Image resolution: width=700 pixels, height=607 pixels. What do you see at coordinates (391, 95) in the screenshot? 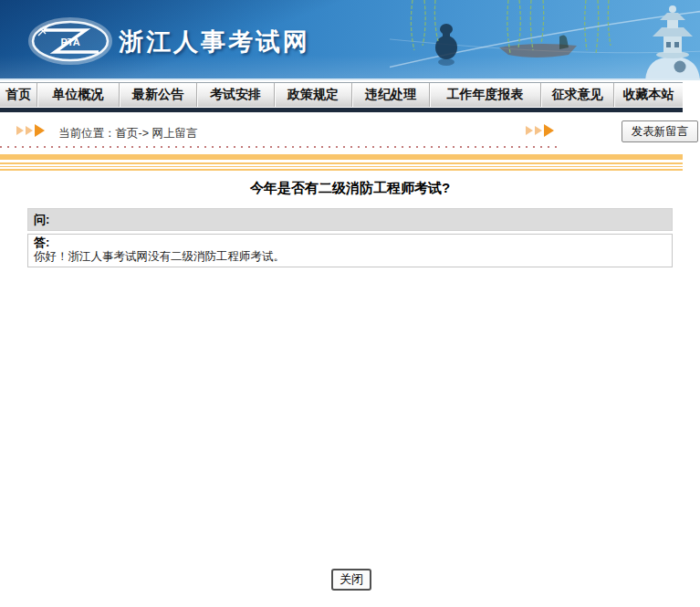
I see `nav-item-violation-handling: 违纪处理` at bounding box center [391, 95].